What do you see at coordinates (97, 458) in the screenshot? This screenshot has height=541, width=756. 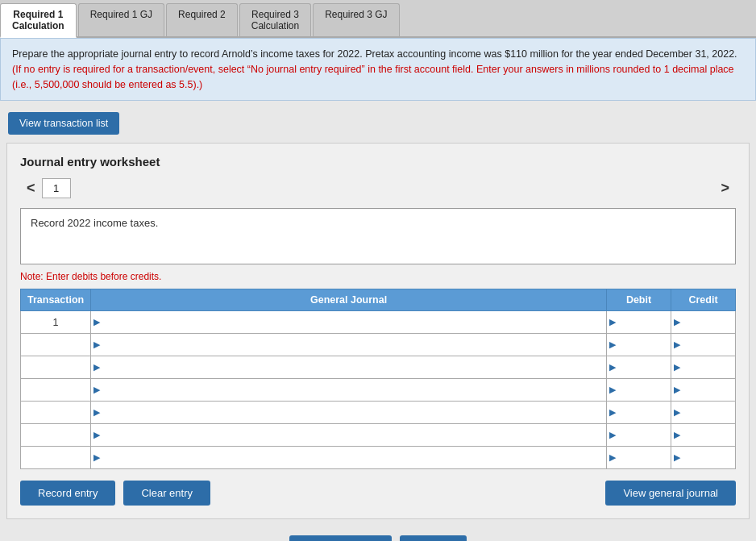 I see `gj-arrow-7: ▶` at bounding box center [97, 458].